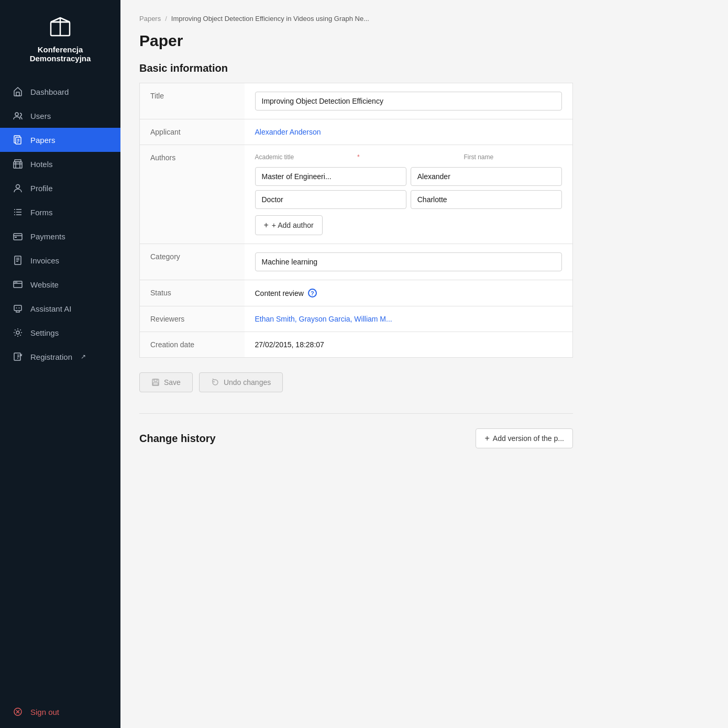  I want to click on settings-icon, so click(18, 333).